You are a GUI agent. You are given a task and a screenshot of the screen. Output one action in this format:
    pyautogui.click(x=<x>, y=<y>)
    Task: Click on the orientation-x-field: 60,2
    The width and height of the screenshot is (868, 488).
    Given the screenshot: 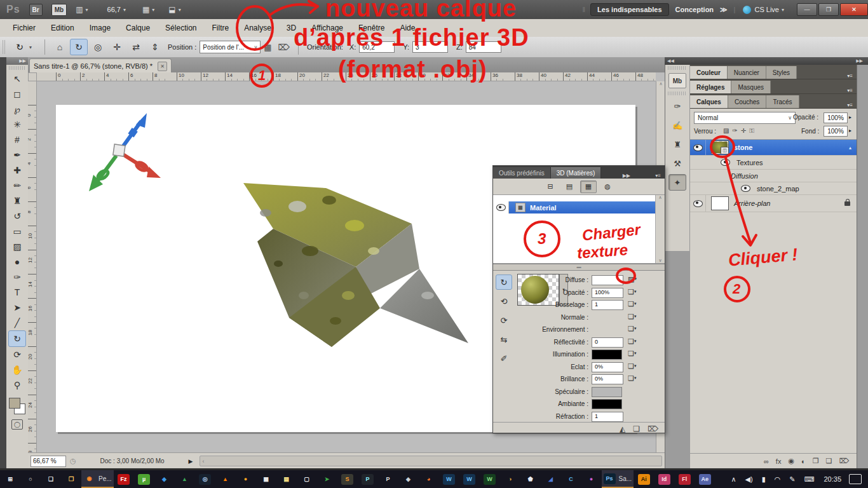 What is the action you would take?
    pyautogui.click(x=377, y=47)
    